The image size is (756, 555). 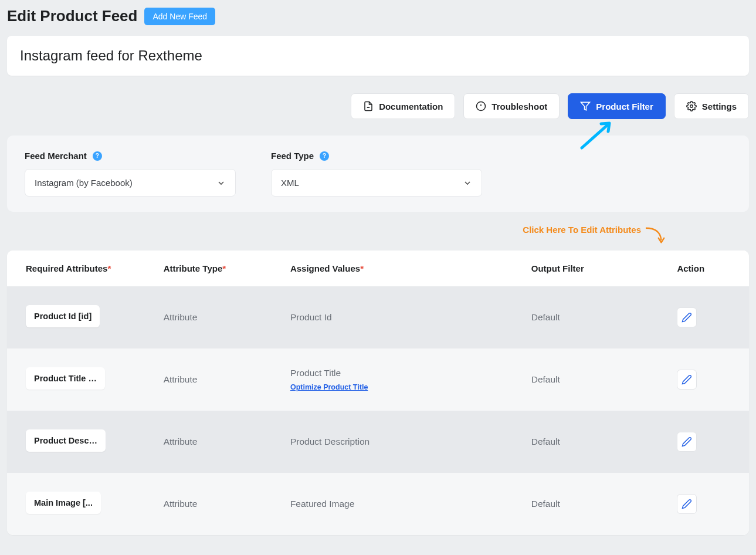 What do you see at coordinates (67, 269) in the screenshot?
I see `th-required: Required Attributes` at bounding box center [67, 269].